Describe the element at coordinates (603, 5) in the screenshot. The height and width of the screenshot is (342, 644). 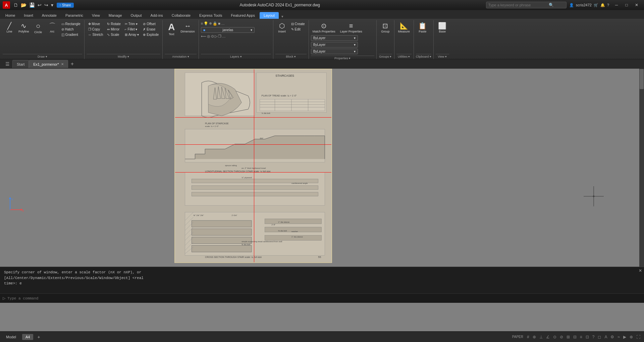
I see `notification-icon: 🔔` at that location.